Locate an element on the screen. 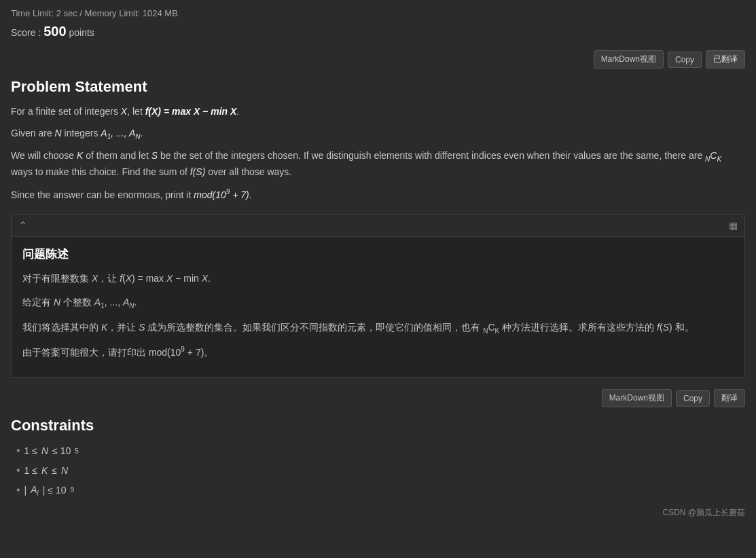 Image resolution: width=756 pixels, height=558 pixels. constraints-list: 1 ≤ N ≤ 105 1 ≤ K ≤ N |Ai| ≤ 109 is located at coordinates (378, 470).